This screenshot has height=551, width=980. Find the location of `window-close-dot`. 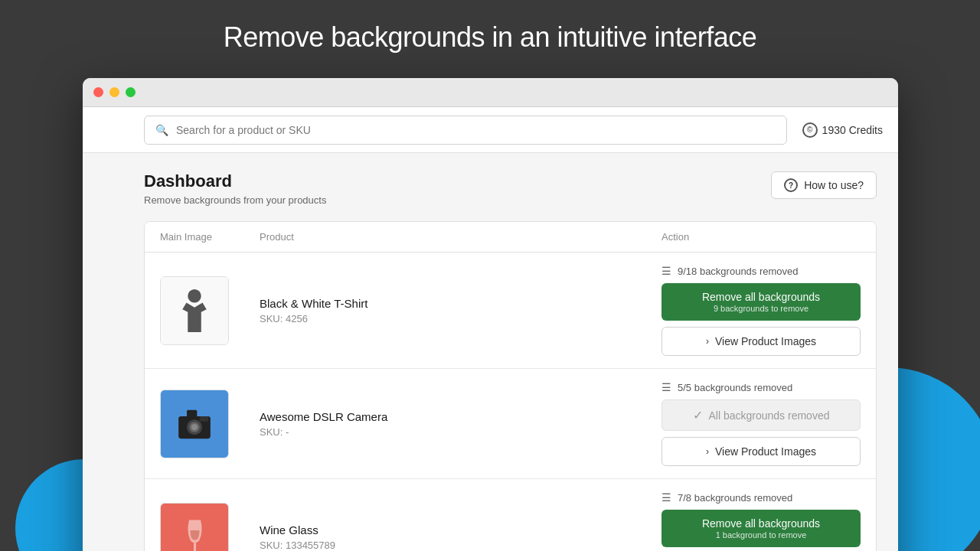

window-close-dot is located at coordinates (98, 92).